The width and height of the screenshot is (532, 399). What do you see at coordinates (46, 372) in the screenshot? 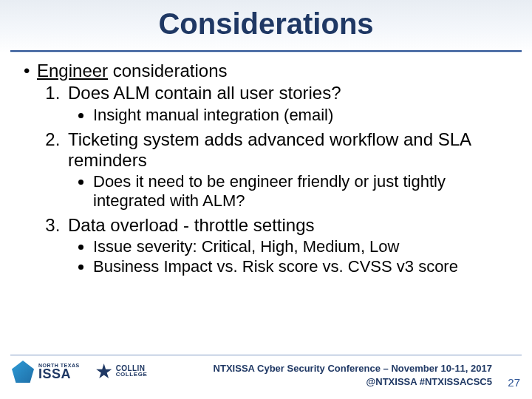
I see `logo-ntxissa: NORTH TEXAS ISSA` at bounding box center [46, 372].